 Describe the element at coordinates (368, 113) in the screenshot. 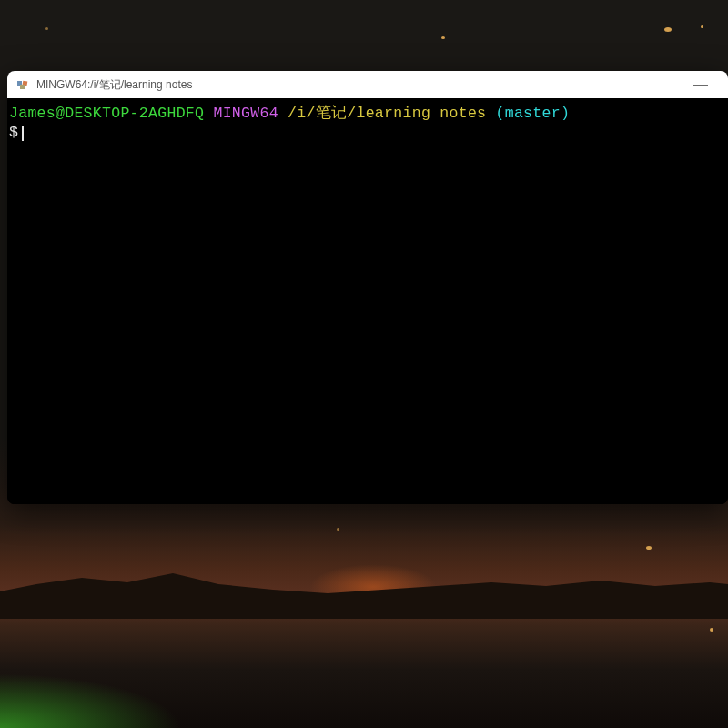

I see `prompt-line-1: James@DESKTOP-2AGHDFQ MINGW64 /i/笔记/lear…` at that location.